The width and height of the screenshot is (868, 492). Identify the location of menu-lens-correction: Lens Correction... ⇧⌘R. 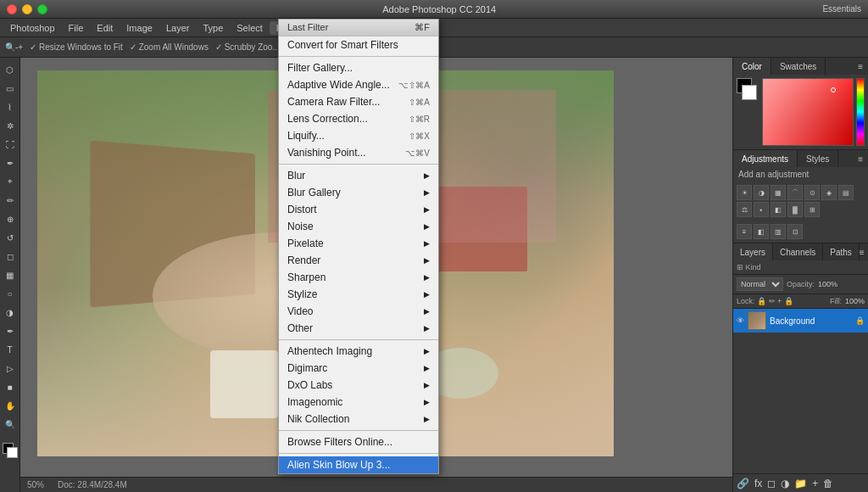
(359, 119).